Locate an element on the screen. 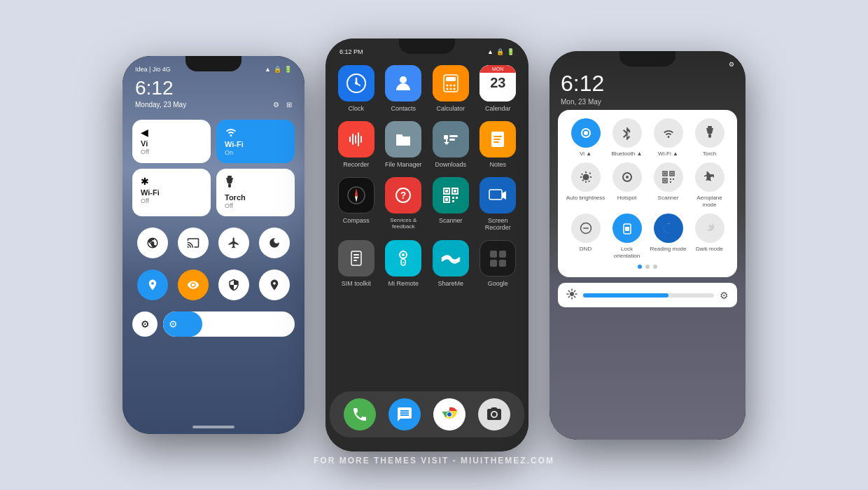 The height and width of the screenshot is (490, 868). qs-lockorientation-label: Lock orientation is located at coordinates (627, 252).